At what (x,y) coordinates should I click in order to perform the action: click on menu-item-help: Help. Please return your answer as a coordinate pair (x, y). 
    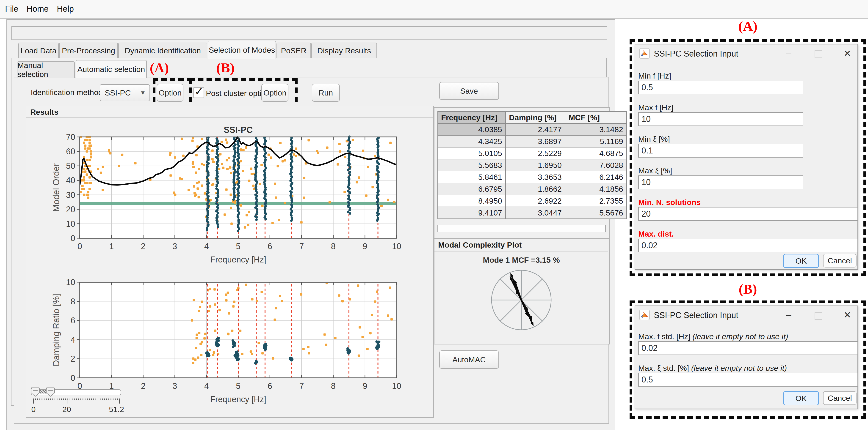
    Looking at the image, I should click on (65, 9).